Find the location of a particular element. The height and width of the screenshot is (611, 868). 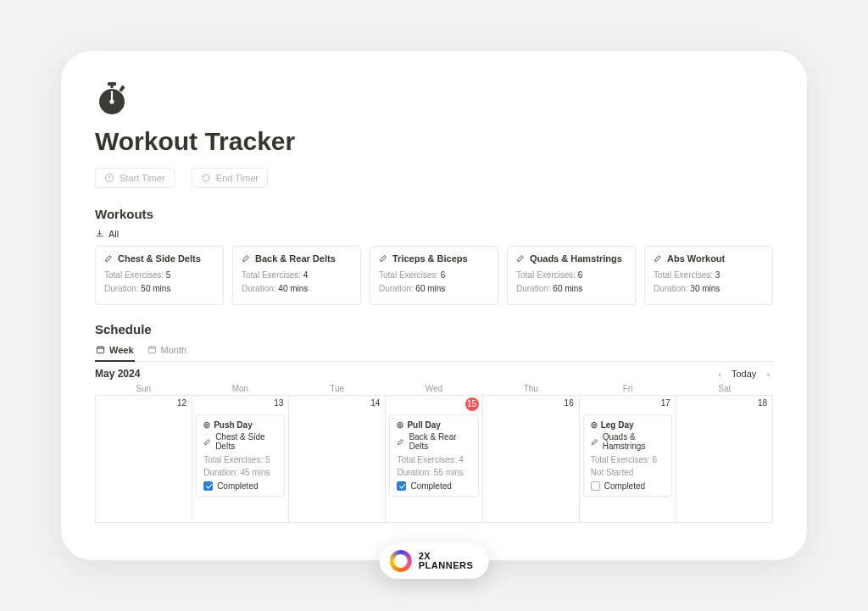

schedule-tabs: Week Month is located at coordinates (434, 352).